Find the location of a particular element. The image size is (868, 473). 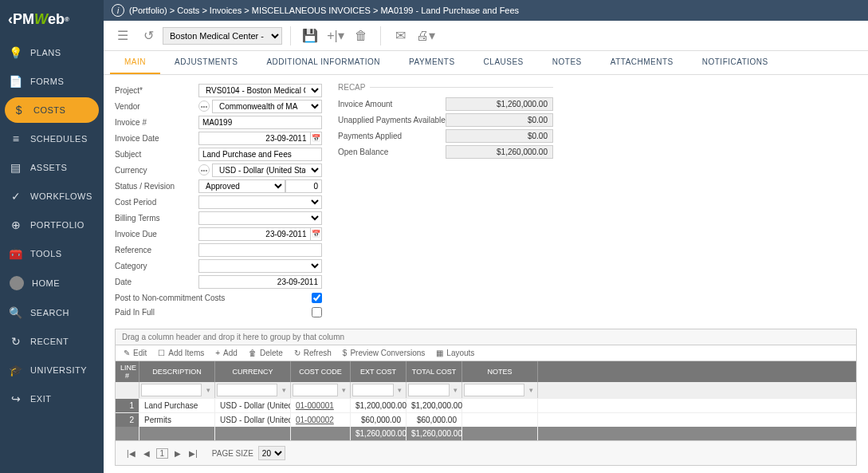

grid-preview-button: $ Preview Conversions is located at coordinates (384, 353).